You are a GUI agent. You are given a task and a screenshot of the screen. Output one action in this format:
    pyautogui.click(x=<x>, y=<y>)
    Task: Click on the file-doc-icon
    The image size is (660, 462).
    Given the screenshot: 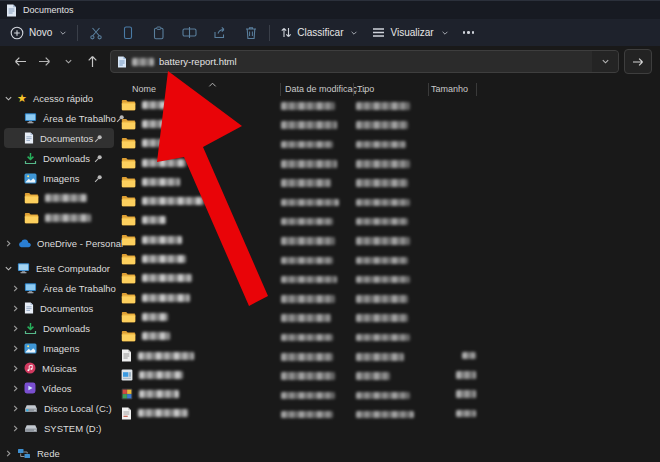 What is the action you would take?
    pyautogui.click(x=126, y=414)
    